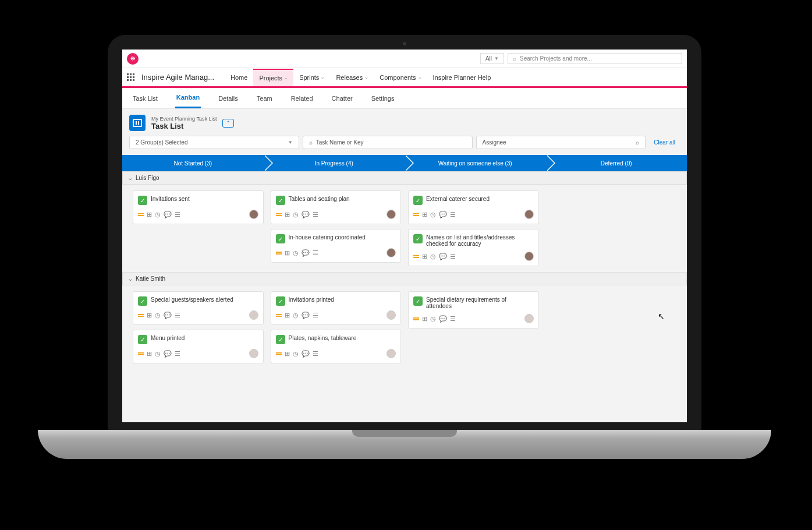 This screenshot has height=530, width=812. I want to click on assignee-filter-input: Assignee ⌕, so click(561, 142).